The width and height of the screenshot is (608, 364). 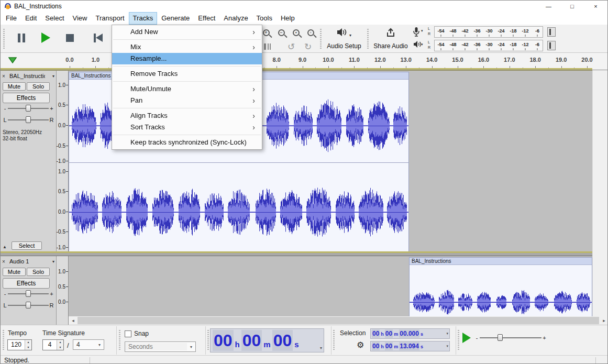 What do you see at coordinates (604, 321) in the screenshot?
I see `scroll-right-icon: ▸` at bounding box center [604, 321].